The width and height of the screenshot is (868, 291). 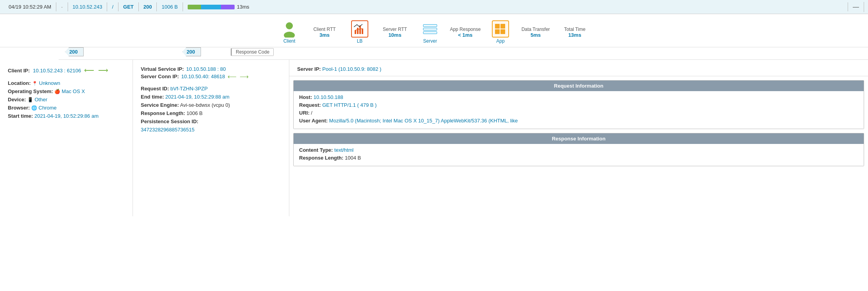 What do you see at coordinates (211, 138) in the screenshot?
I see `mid-panel: Virtual Service IP: 10.10.50.188 : 80 Se…` at bounding box center [211, 138].